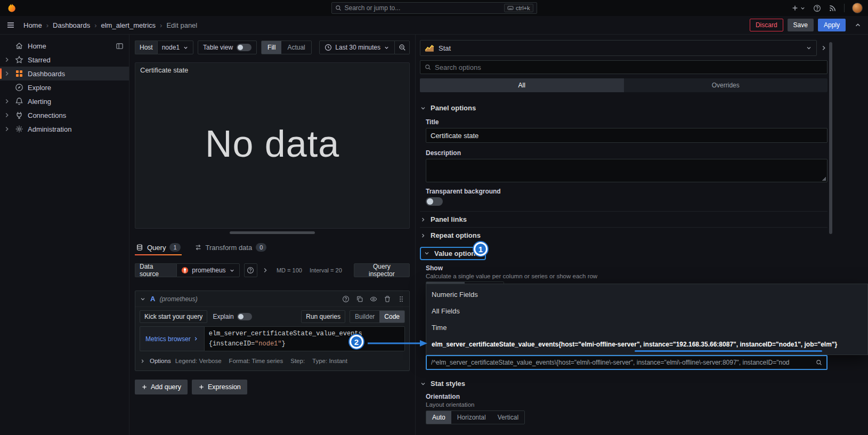  Describe the element at coordinates (844, 8) in the screenshot. I see `divider` at that location.